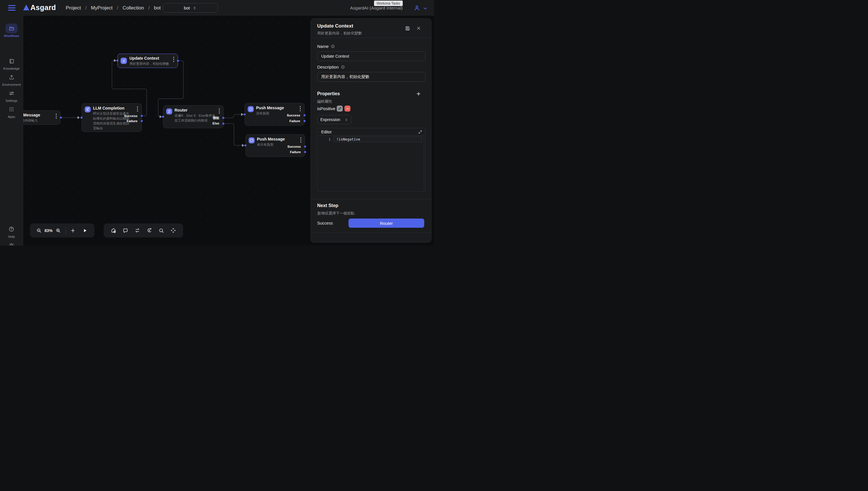 This screenshot has width=868, height=491. I want to click on gear-icon, so click(11, 244).